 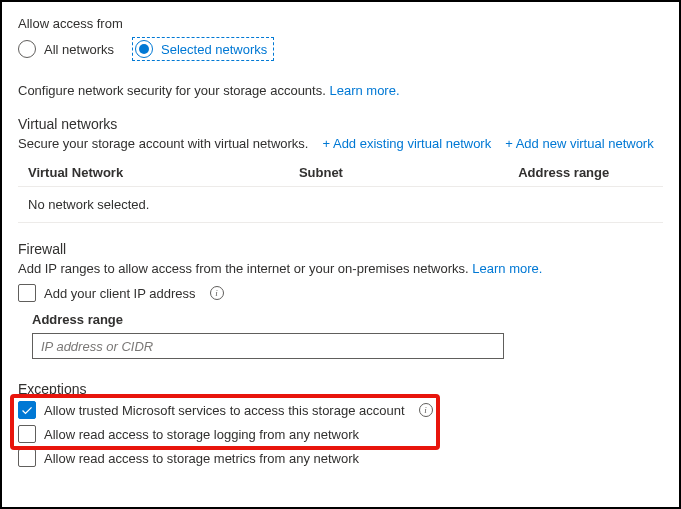 What do you see at coordinates (340, 293) in the screenshot?
I see `add-client-ip-row: Add your client IP address i` at bounding box center [340, 293].